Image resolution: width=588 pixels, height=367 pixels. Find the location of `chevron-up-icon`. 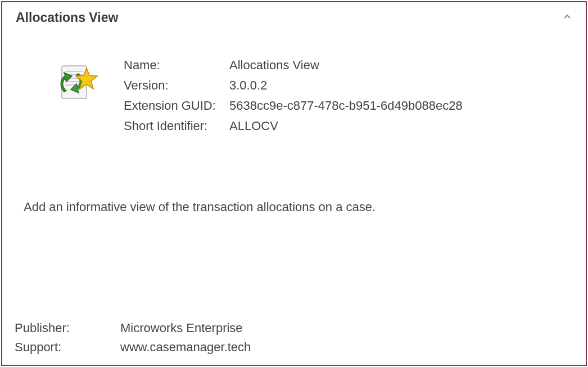

chevron-up-icon is located at coordinates (567, 18).